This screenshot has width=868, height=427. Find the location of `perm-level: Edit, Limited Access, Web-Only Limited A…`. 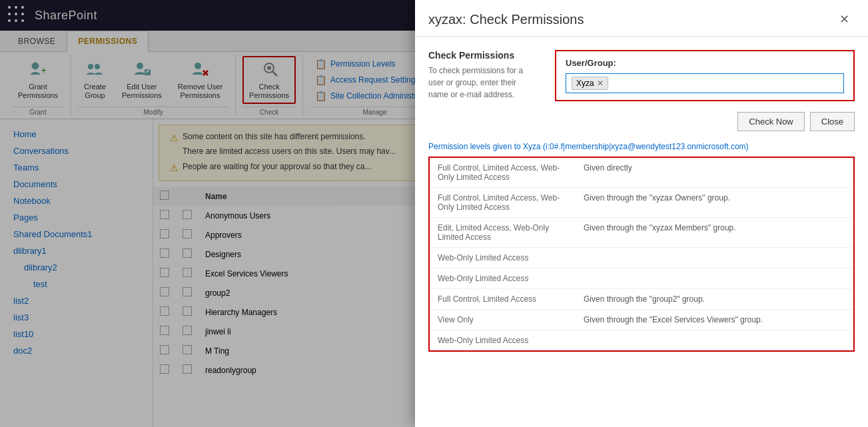

perm-level: Edit, Limited Access, Web-Only Limited A… is located at coordinates (502, 233).